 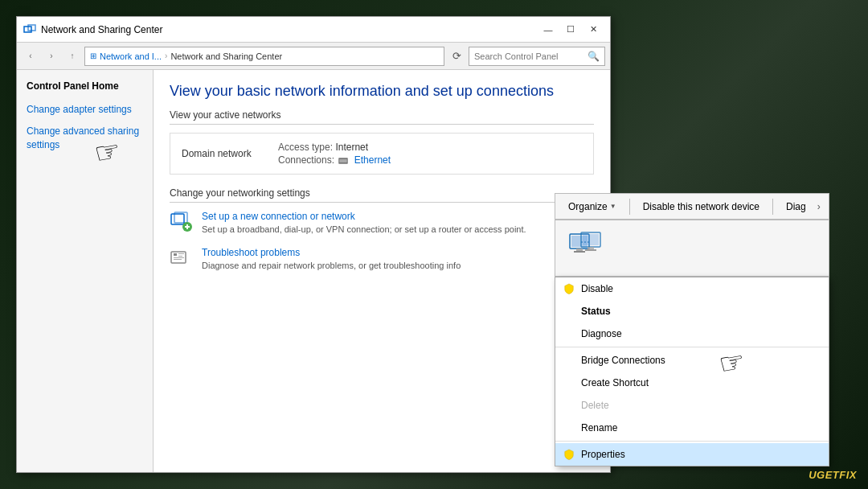 I want to click on adapter-icon, so click(x=588, y=248).